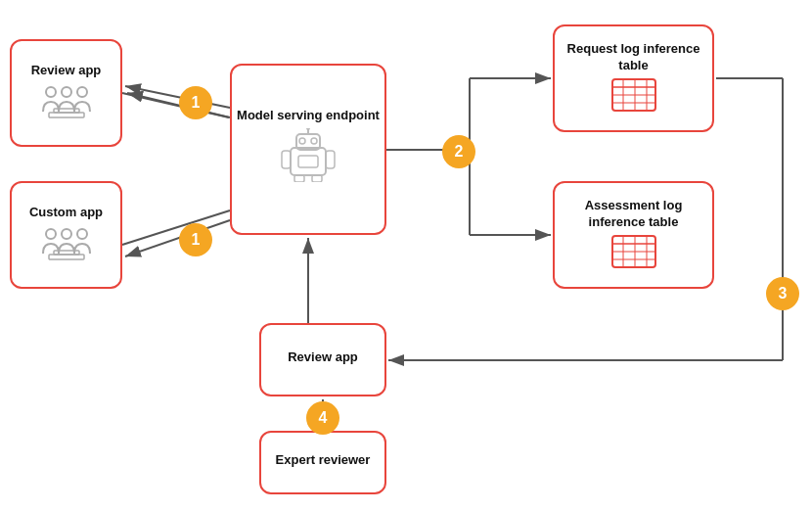  What do you see at coordinates (323, 358) in the screenshot?
I see `review-app-bc-label: Review app` at bounding box center [323, 358].